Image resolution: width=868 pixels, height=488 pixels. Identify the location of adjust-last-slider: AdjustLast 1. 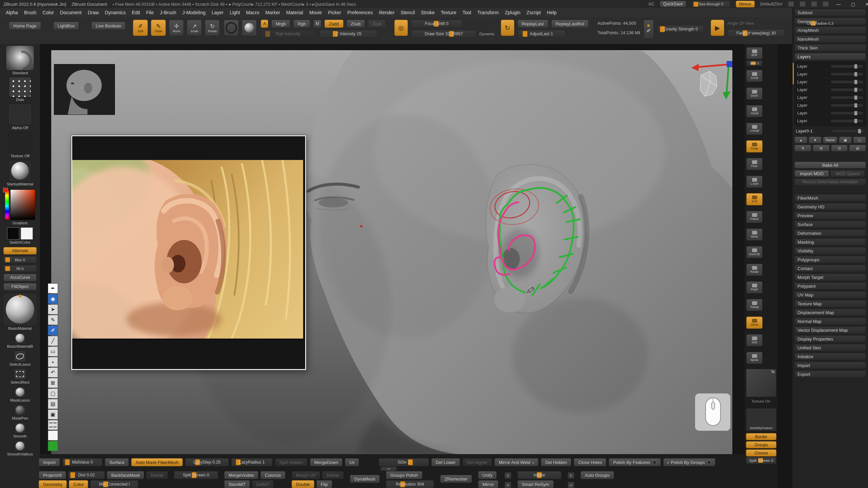
(541, 34).